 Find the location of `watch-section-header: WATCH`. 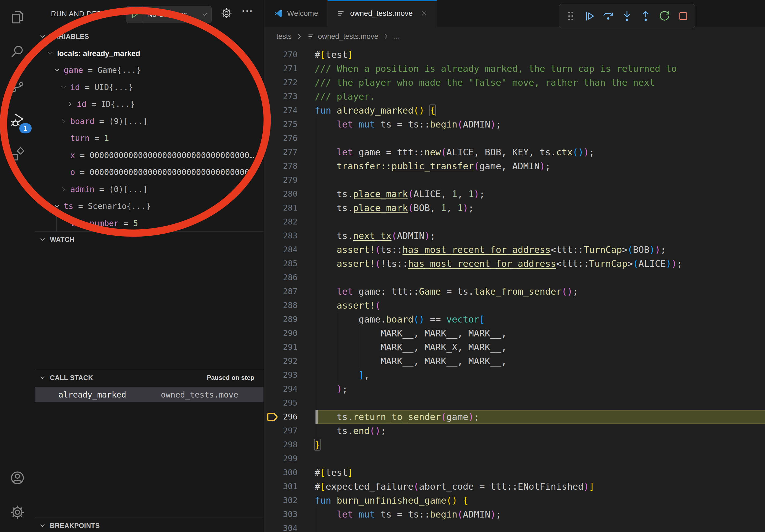

watch-section-header: WATCH is located at coordinates (149, 240).